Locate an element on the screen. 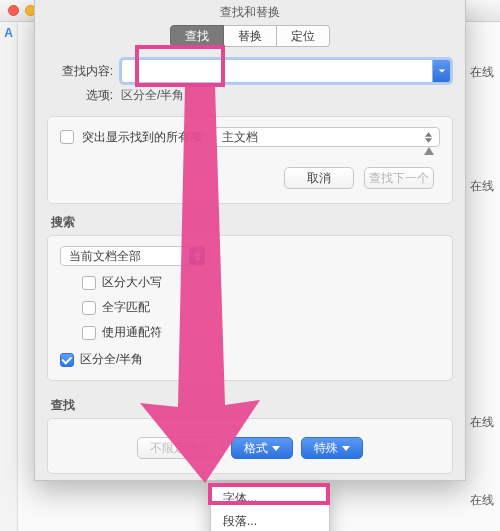 The image size is (500, 531). search-section-title: 搜索 is located at coordinates (250, 224).